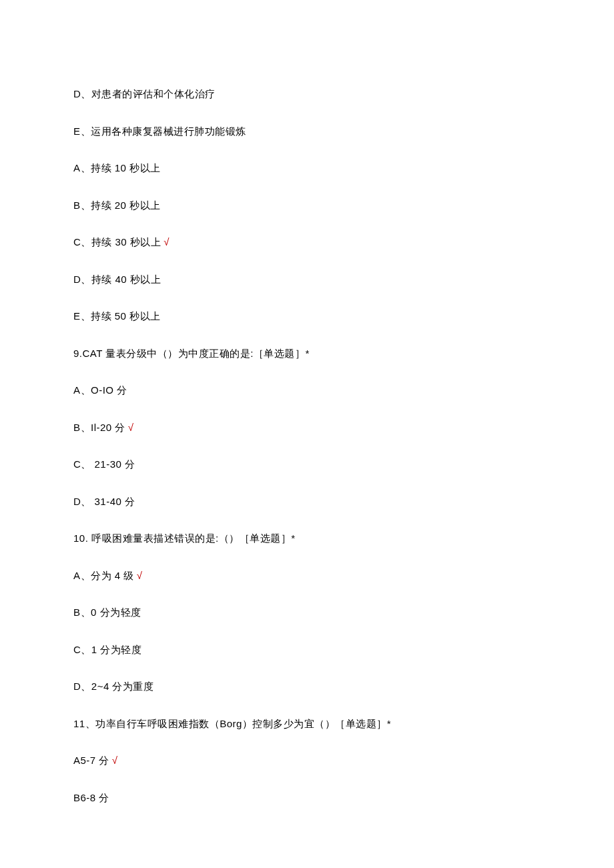 The width and height of the screenshot is (614, 868). Describe the element at coordinates (192, 354) in the screenshot. I see `line-text: 9.CAT 量表分级中（）为中度正确的是:［单选题］*` at that location.